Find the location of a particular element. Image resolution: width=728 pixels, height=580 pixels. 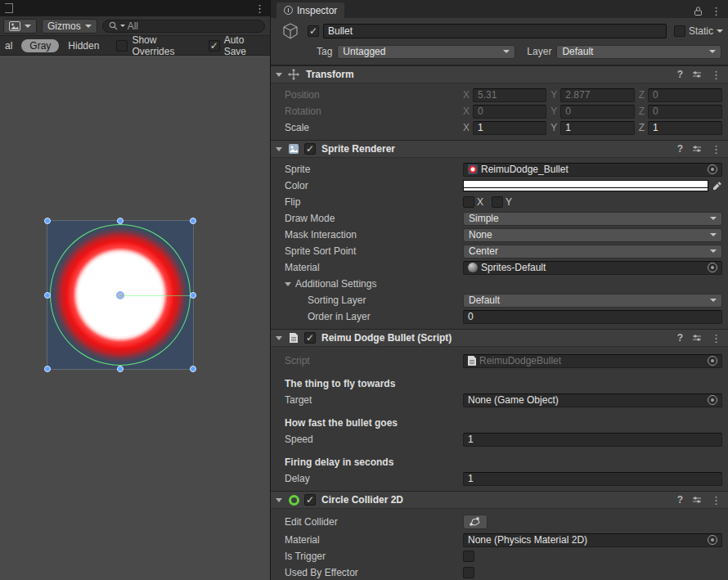

auto-save-toggle: ✓ Auto Save is located at coordinates (237, 46).